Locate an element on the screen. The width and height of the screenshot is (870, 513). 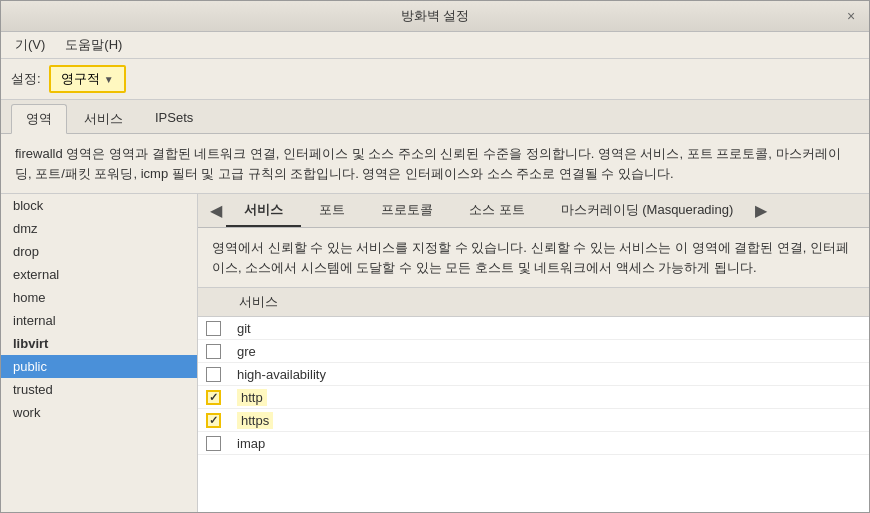
table-row: high-availability is located at coordinates (534, 374).